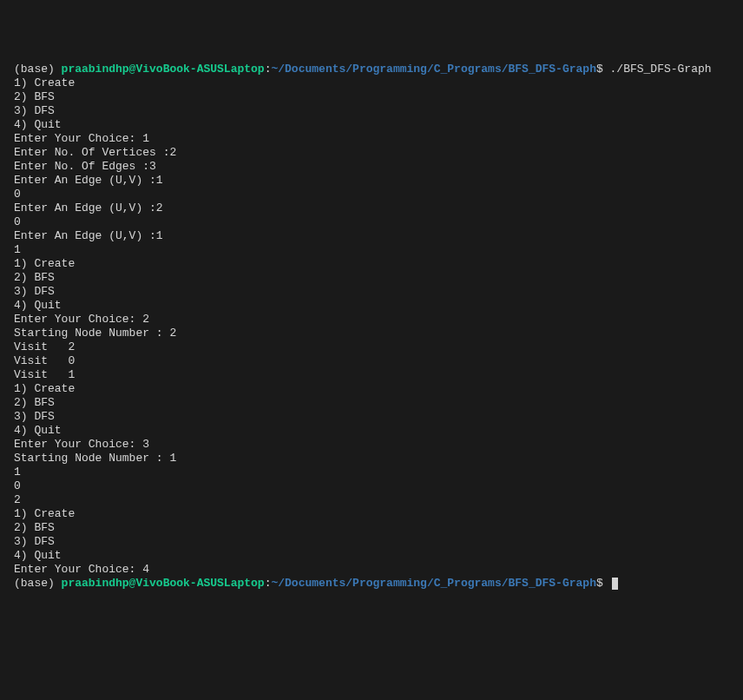 The image size is (743, 700). What do you see at coordinates (372, 153) in the screenshot?
I see `output-line: Enter No. Of Vertices :2` at bounding box center [372, 153].